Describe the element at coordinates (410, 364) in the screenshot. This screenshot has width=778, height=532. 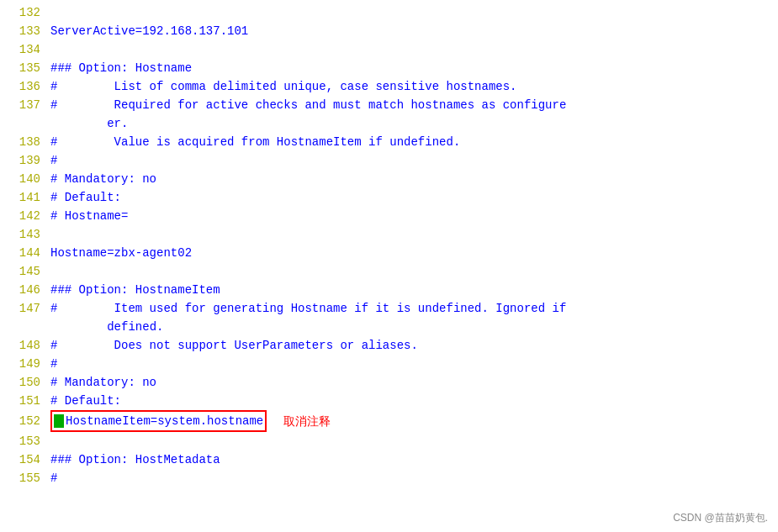
I see `line-content-149: #` at that location.